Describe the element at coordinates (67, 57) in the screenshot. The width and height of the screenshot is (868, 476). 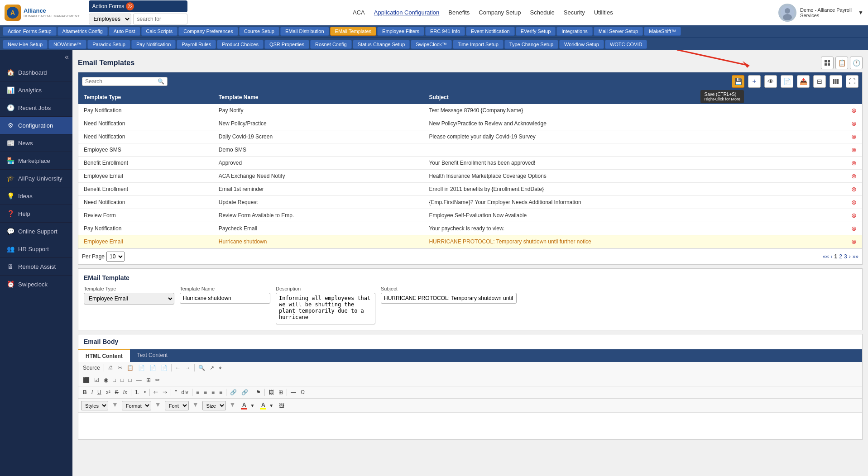
I see `collapse-icon: «` at that location.